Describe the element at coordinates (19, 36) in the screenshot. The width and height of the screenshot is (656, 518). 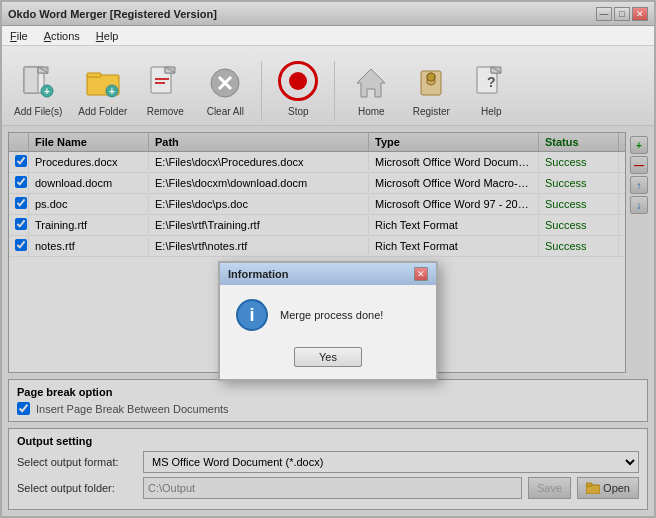
I see `menu-file: File` at that location.